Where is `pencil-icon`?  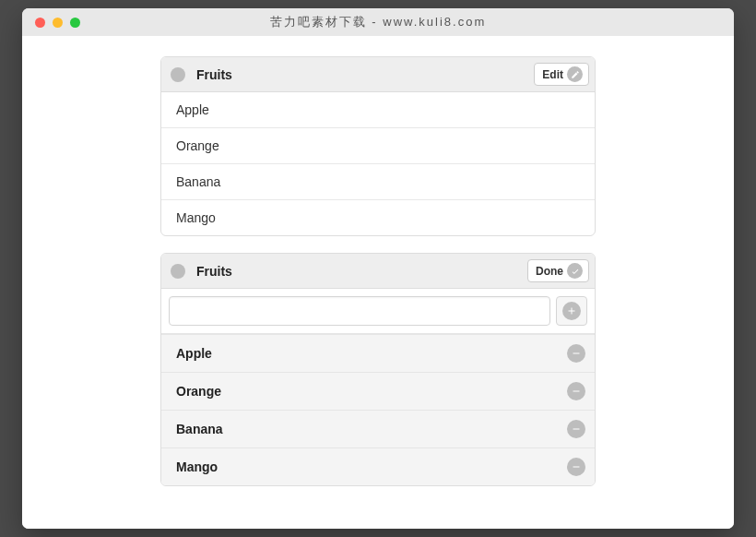 pencil-icon is located at coordinates (575, 74).